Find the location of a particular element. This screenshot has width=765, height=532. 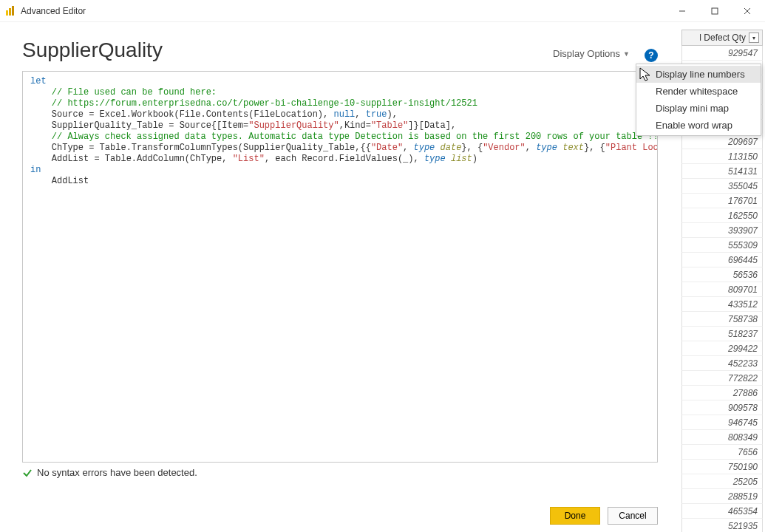

syntax-status-text: No syntax errors have been detected. is located at coordinates (117, 473).